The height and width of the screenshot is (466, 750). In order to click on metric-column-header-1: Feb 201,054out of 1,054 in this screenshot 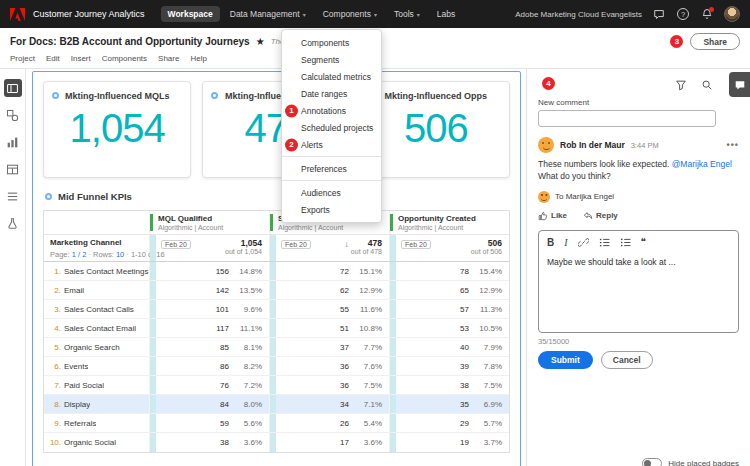, I will do `click(210, 248)`.